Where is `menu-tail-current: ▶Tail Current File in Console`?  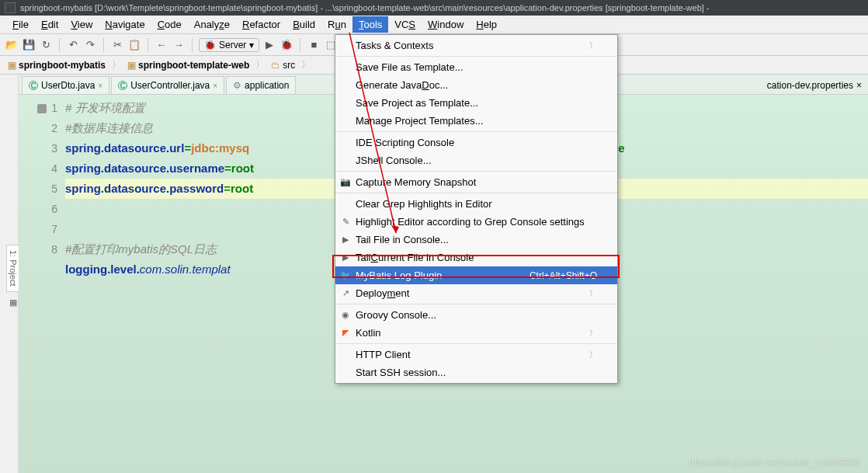
menu-tail-current: ▶Tail Current File in Console is located at coordinates (477, 258).